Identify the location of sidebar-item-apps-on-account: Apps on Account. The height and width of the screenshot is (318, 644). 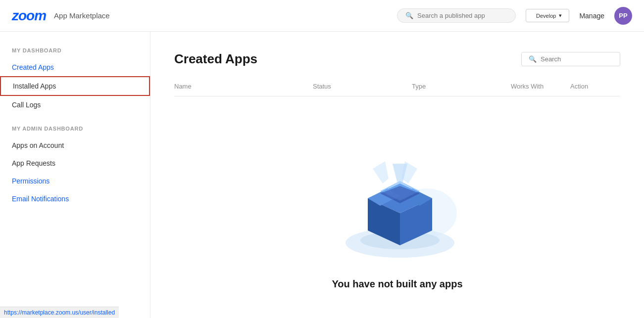
(75, 145).